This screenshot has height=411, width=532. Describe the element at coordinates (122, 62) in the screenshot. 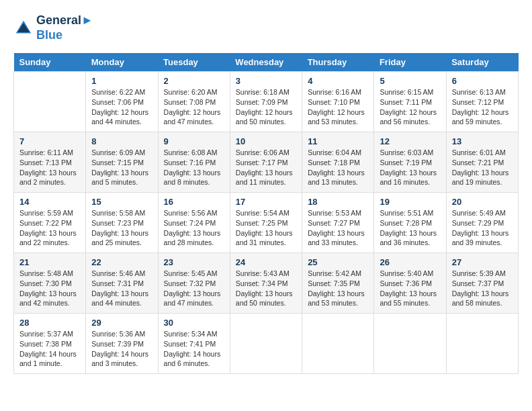

I see `weekday-header-cell: Monday` at that location.